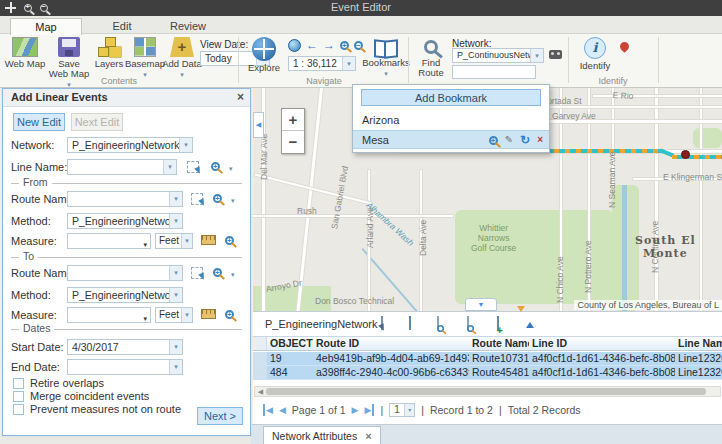 Image resolution: width=722 pixels, height=444 pixels. Describe the element at coordinates (344, 46) in the screenshot. I see `zoom-in-map-icon` at that location.